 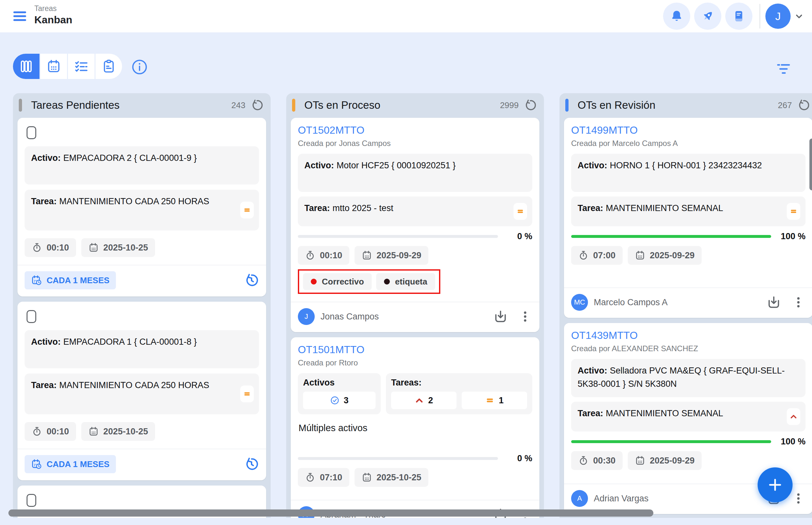 I want to click on high-priority-count-chip: 2, so click(x=424, y=400).